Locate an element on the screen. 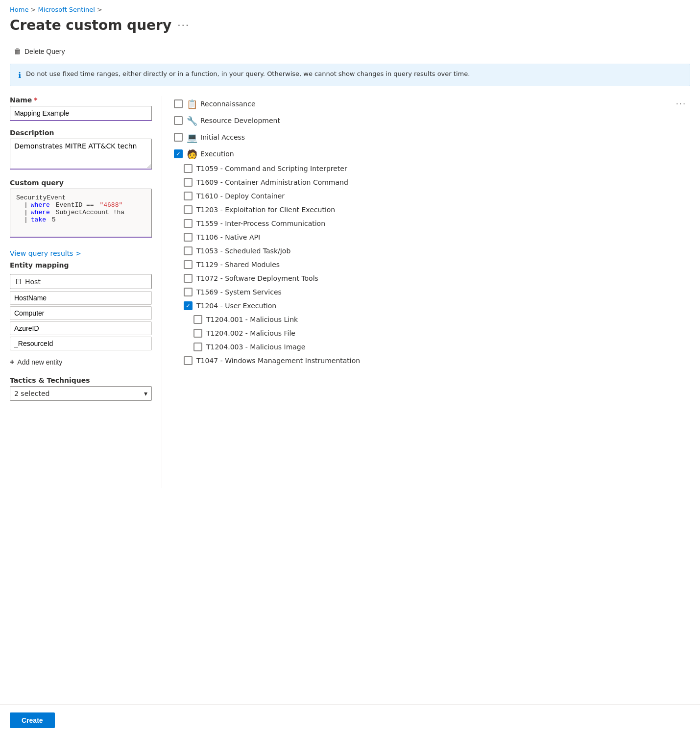  custom-query-field-group: Custom query SecurityEvent | where Event… is located at coordinates (81, 208).